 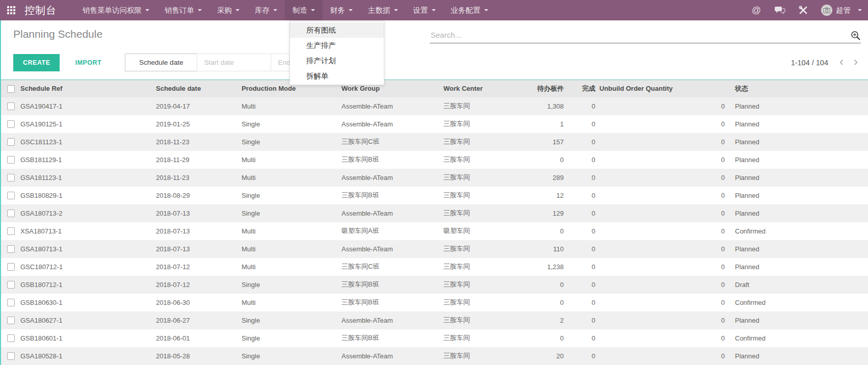 What do you see at coordinates (197, 89) in the screenshot?
I see `column-header-1: Schedule date` at bounding box center [197, 89].